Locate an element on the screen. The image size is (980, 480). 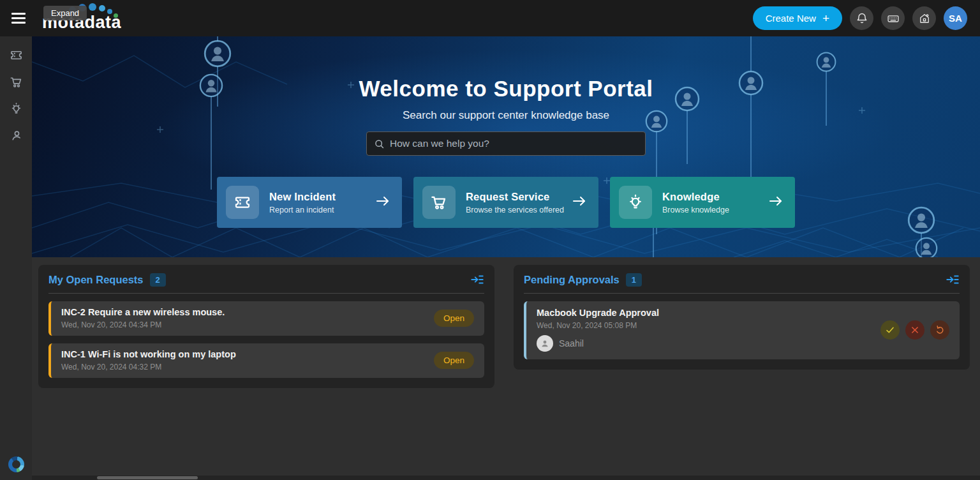
request-item: INC-1 Wi-Fi is not working on my laptop … is located at coordinates (267, 361).